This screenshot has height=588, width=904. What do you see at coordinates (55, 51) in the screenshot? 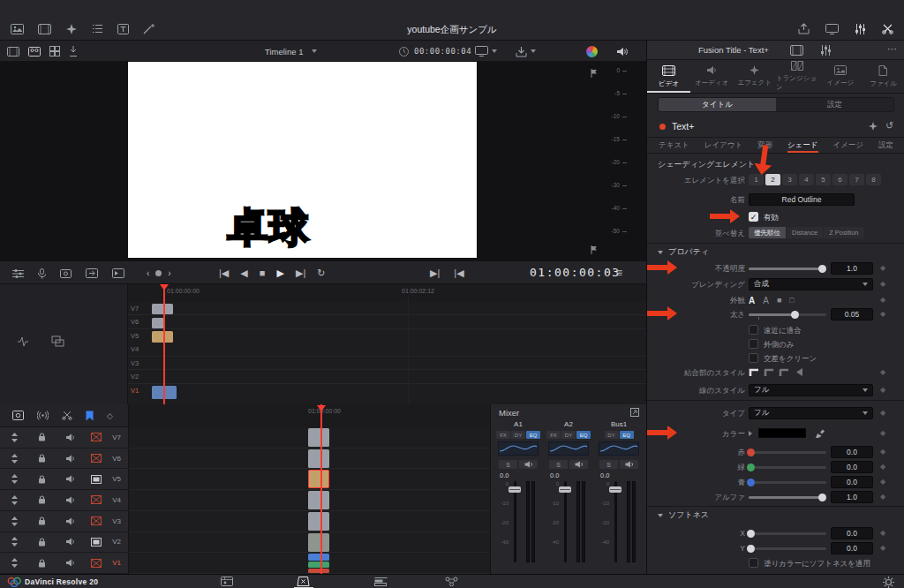
I see `grid-view-icon` at bounding box center [55, 51].